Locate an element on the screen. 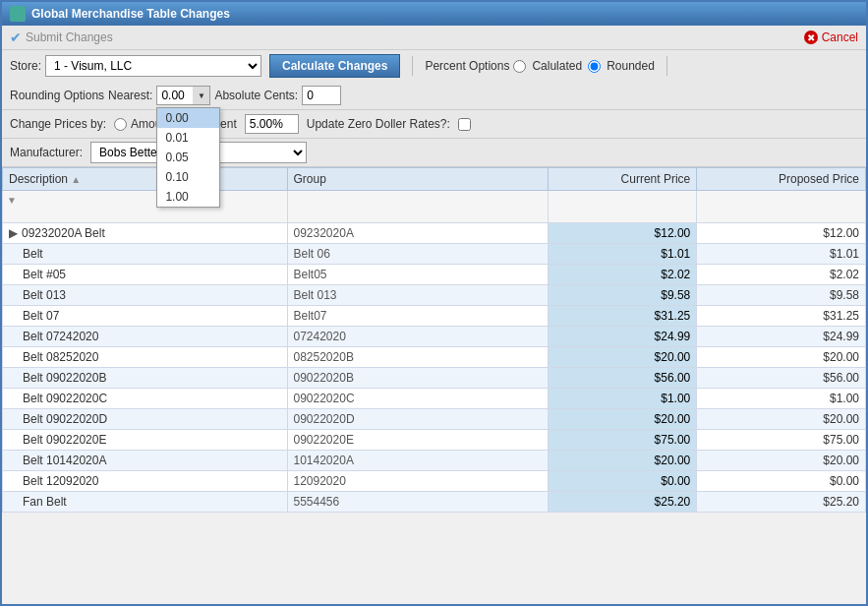  cell-group: 08252020B is located at coordinates (418, 358).